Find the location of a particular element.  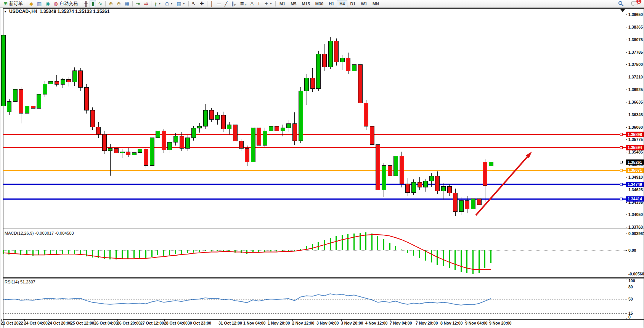

timeframe-h1-button: H1 is located at coordinates (331, 4).